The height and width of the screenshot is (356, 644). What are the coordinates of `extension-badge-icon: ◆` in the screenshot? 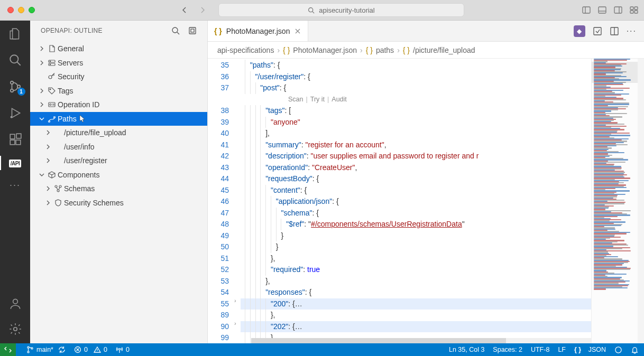 It's located at (579, 31).